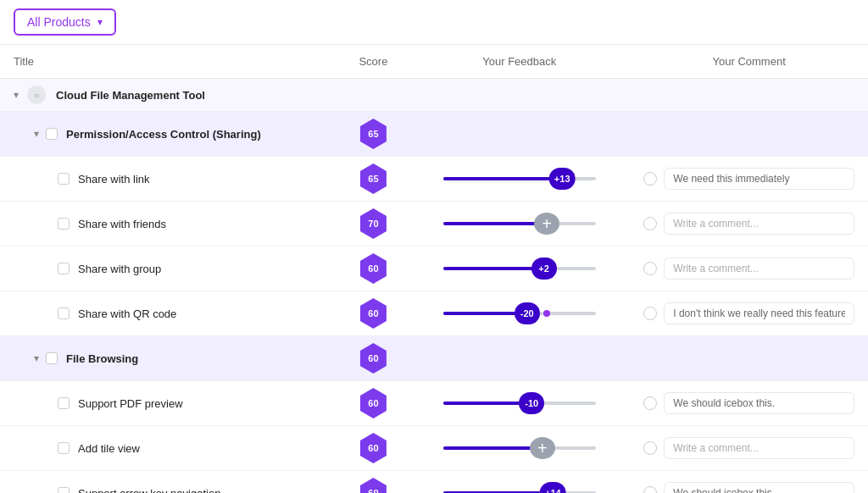  What do you see at coordinates (434, 313) in the screenshot?
I see `table-row: Share with QR code 60-20` at bounding box center [434, 313].